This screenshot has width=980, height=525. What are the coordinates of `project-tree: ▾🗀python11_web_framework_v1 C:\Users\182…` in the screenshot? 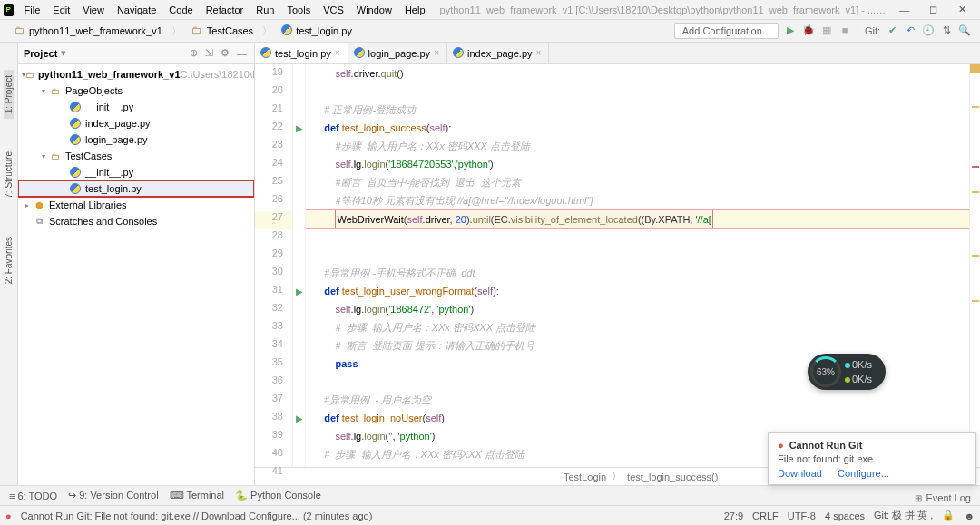 It's located at (136, 148).